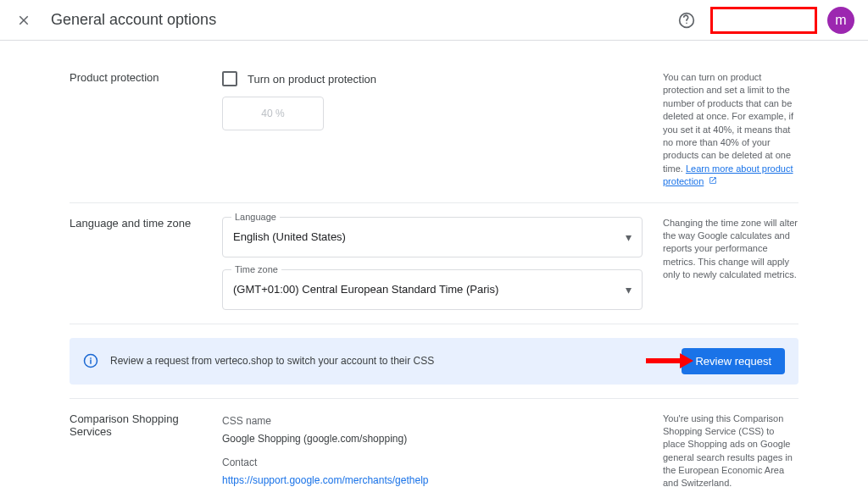  What do you see at coordinates (24, 20) in the screenshot?
I see `close-icon` at bounding box center [24, 20].